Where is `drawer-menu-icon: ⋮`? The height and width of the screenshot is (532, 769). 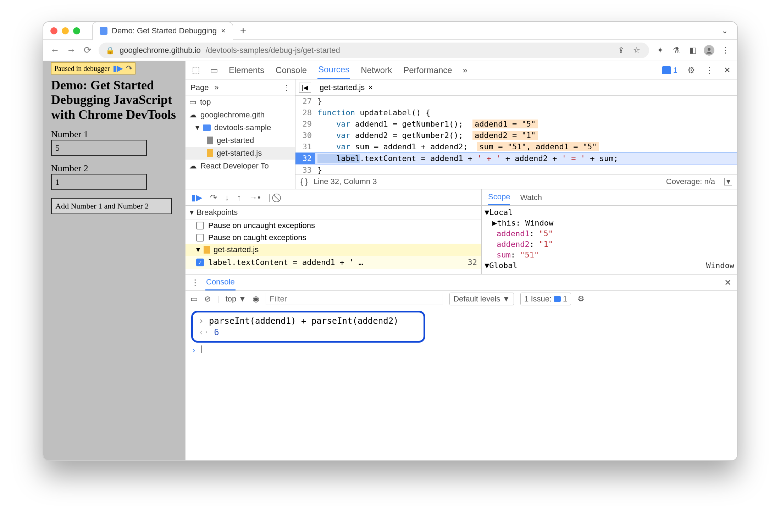 drawer-menu-icon: ⋮ is located at coordinates (195, 283).